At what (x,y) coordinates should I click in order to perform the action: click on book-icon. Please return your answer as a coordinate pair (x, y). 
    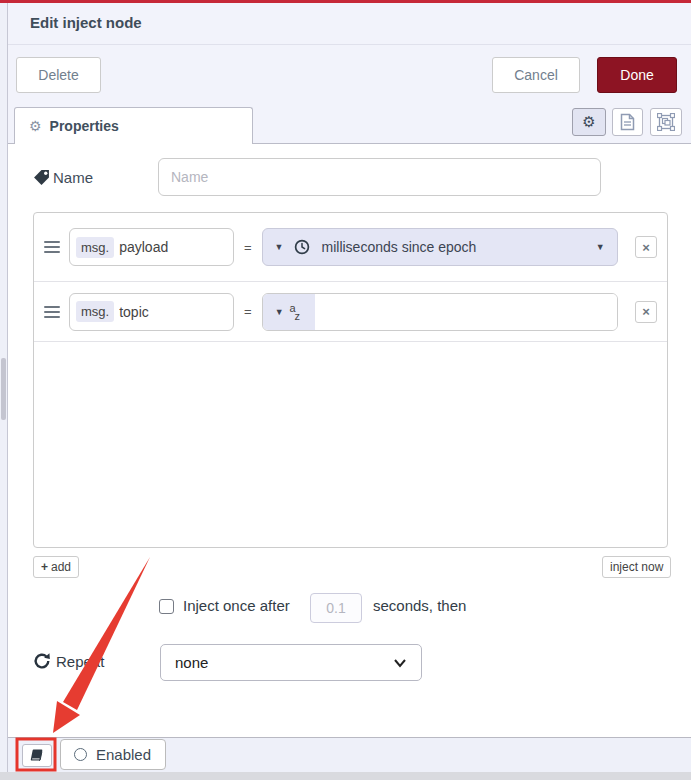
    Looking at the image, I should click on (37, 756).